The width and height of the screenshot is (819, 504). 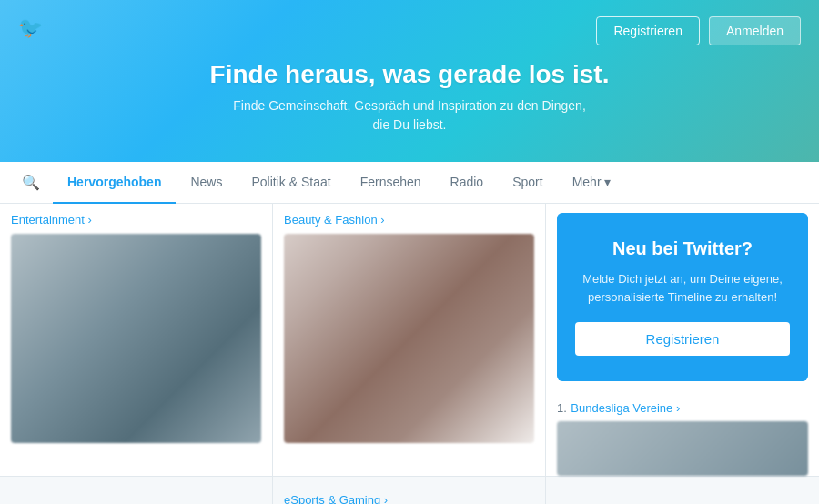 I want to click on entertainment-image, so click(x=136, y=338).